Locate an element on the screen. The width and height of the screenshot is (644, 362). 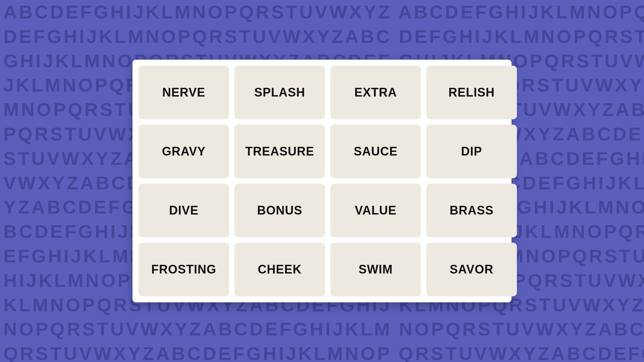
word-label-3: EXTRA is located at coordinates (376, 93).